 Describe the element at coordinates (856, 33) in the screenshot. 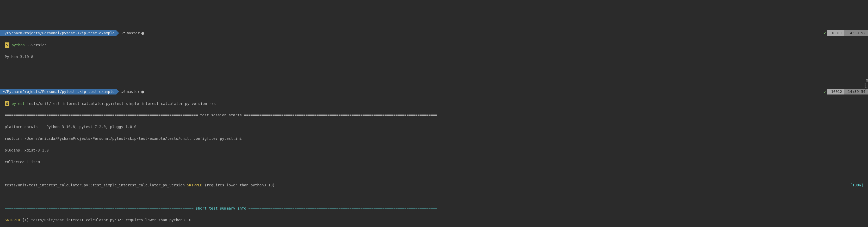

I see `clock-time: 14:39:52` at that location.